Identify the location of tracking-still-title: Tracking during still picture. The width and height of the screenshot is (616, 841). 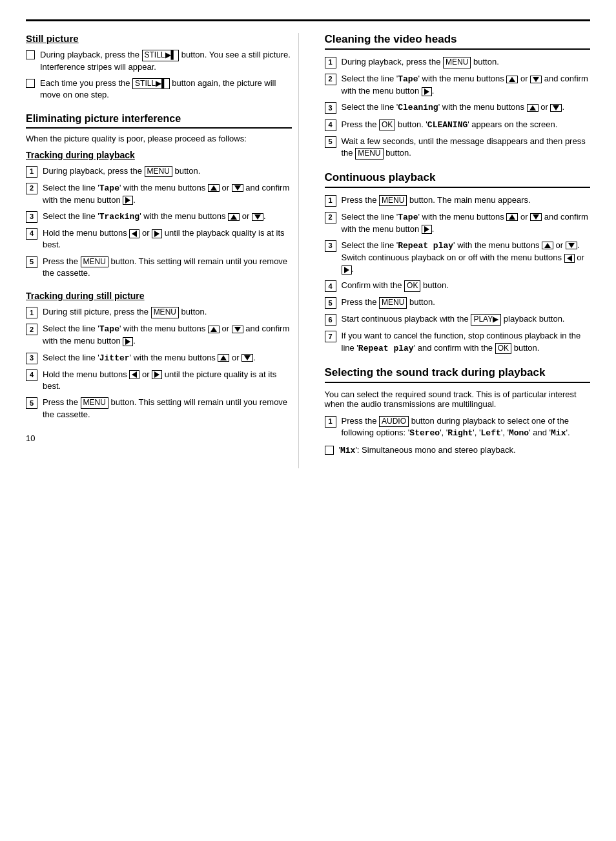
(159, 296).